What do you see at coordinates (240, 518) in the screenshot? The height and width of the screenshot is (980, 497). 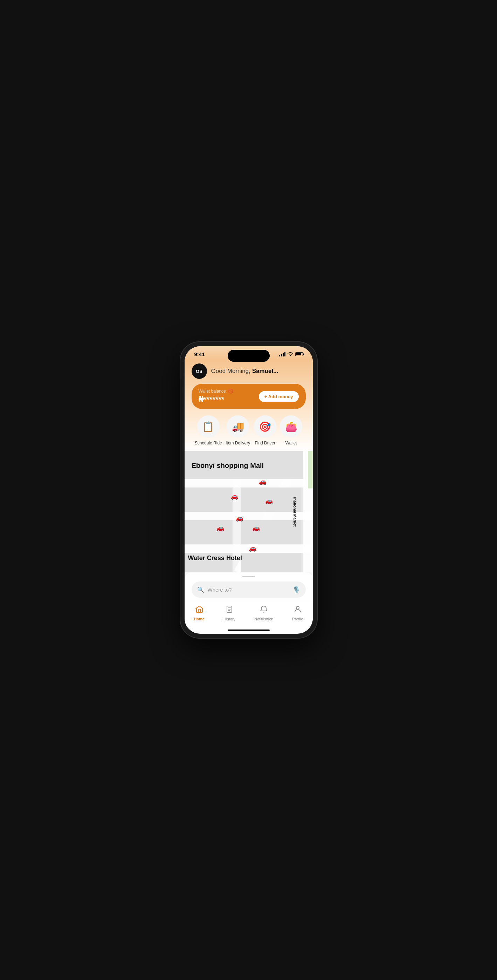 I see `car-icon-4: 🚗` at bounding box center [240, 518].